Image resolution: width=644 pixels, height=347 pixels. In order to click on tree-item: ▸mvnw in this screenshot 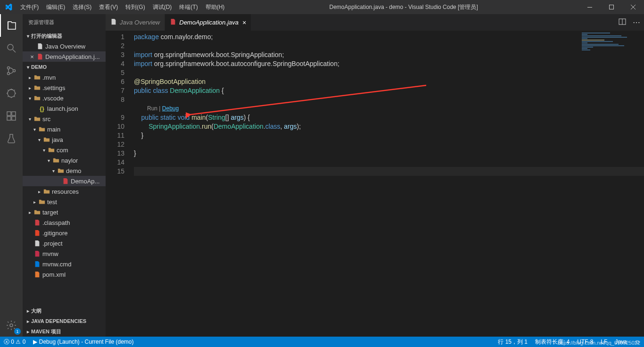, I will do `click(64, 254)`.